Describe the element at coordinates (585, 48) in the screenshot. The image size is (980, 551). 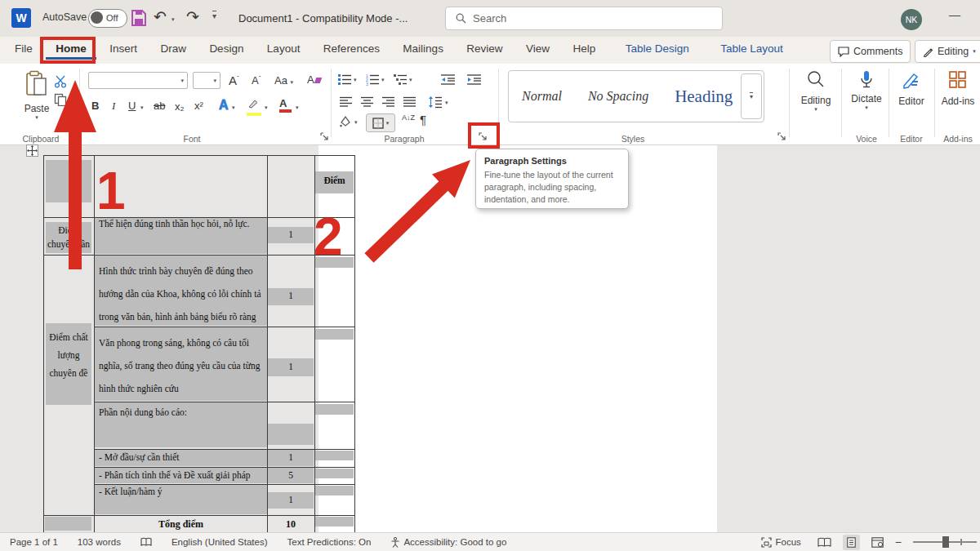
I see `tab-help: Help` at that location.